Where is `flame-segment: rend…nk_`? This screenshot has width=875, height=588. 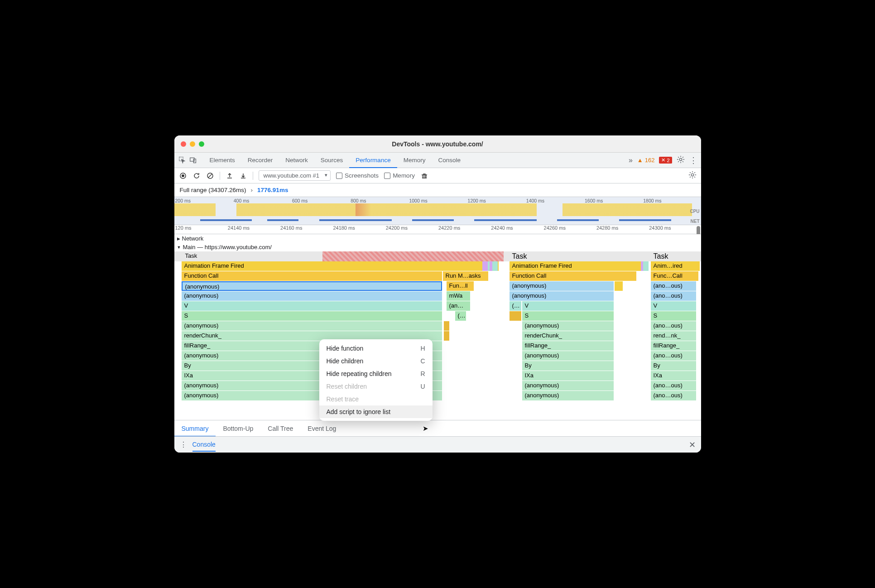
flame-segment: rend…nk_ is located at coordinates (673, 336).